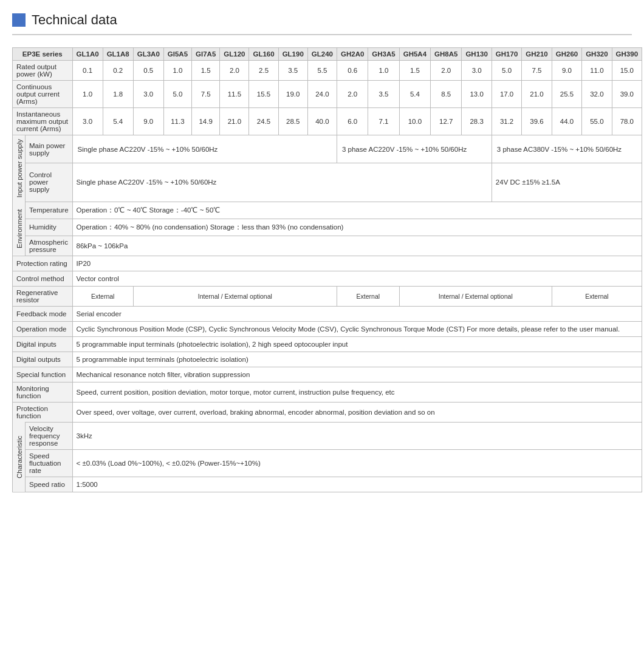  What do you see at coordinates (43, 313) in the screenshot?
I see `feedback-mode-label: Feedback mode` at bounding box center [43, 313].